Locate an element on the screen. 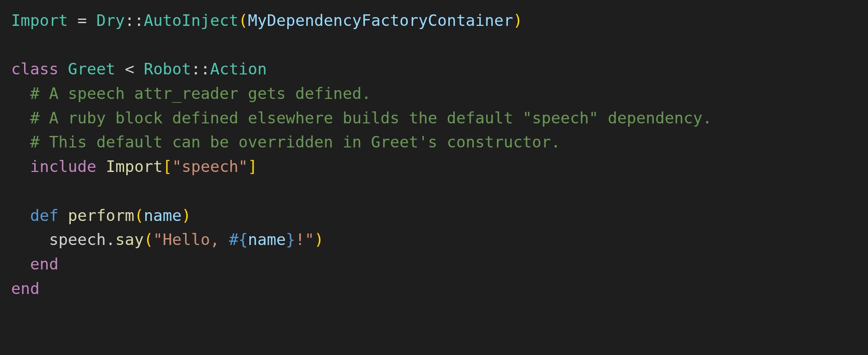  token-AutoInject: AutoInject is located at coordinates (192, 20).